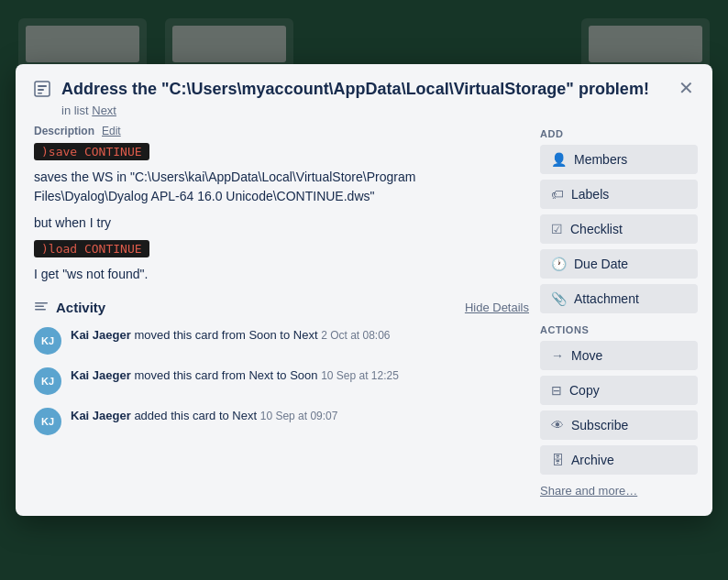 This screenshot has height=580, width=728. Describe the element at coordinates (619, 330) in the screenshot. I see `actions-section-title: Actions` at that location.